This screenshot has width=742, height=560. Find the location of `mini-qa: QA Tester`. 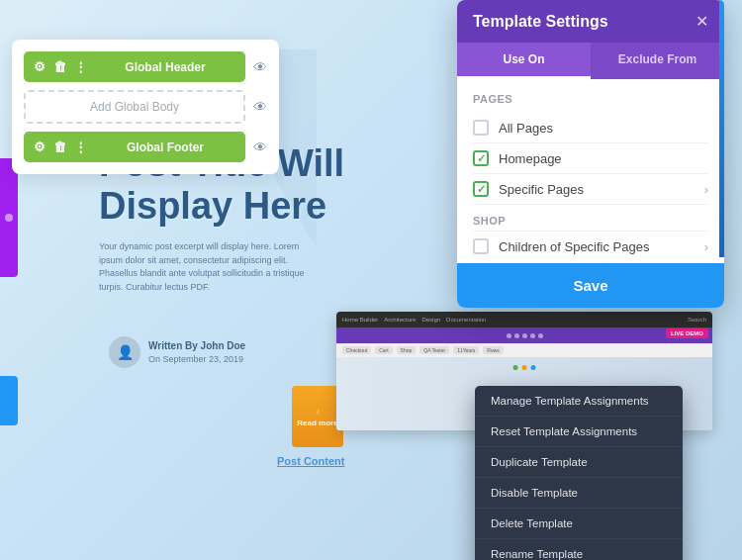

mini-qa: QA Tester is located at coordinates (434, 350).